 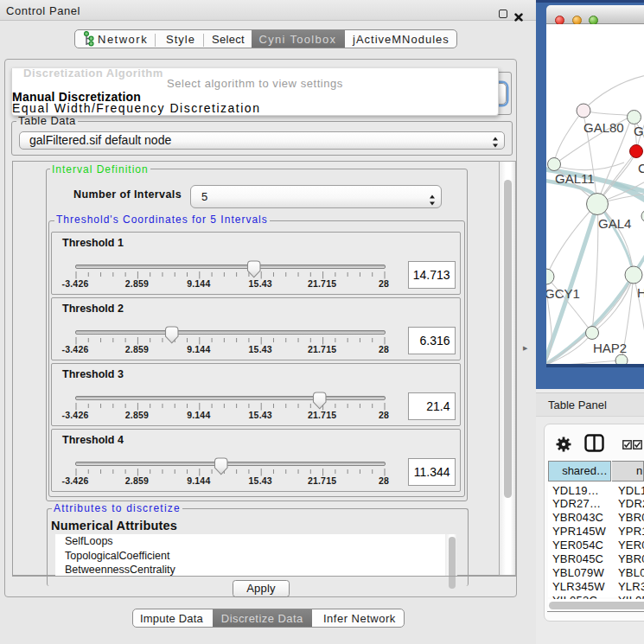 What do you see at coordinates (615, 223) in the screenshot?
I see `svg-text: GAL4` at bounding box center [615, 223].